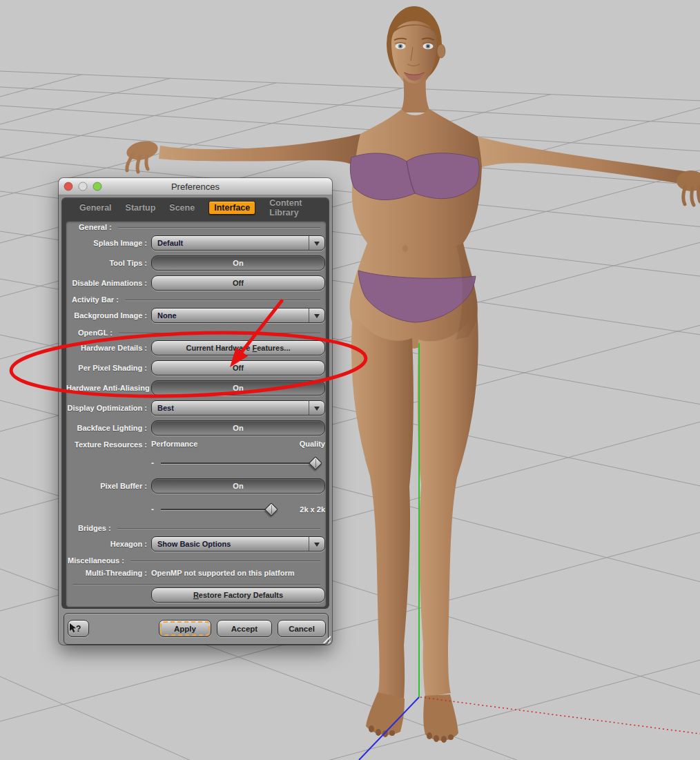  What do you see at coordinates (196, 368) in the screenshot?
I see `row-per-pixel-shading: Per Pixel Shading : Off` at bounding box center [196, 368].